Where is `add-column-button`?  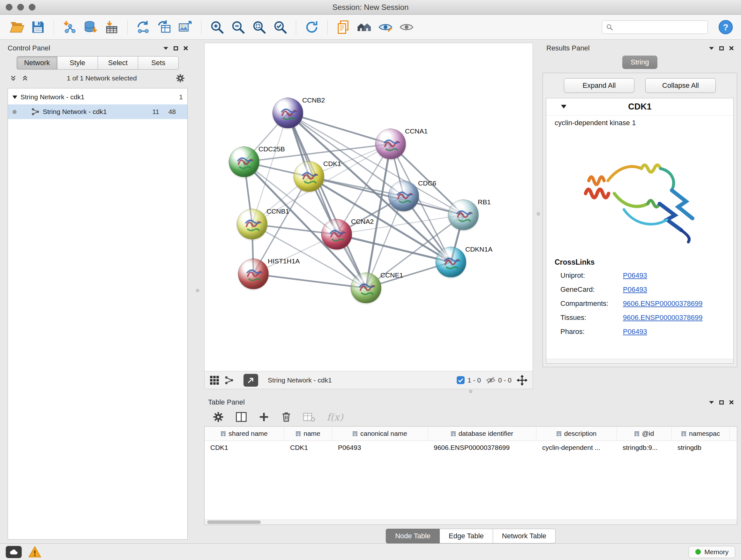
add-column-button is located at coordinates (264, 417).